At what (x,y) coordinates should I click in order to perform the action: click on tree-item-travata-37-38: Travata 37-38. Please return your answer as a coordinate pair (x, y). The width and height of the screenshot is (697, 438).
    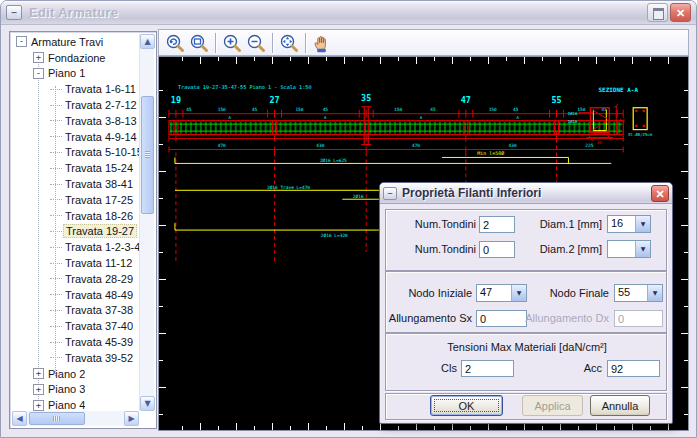
    Looking at the image, I should click on (76, 311).